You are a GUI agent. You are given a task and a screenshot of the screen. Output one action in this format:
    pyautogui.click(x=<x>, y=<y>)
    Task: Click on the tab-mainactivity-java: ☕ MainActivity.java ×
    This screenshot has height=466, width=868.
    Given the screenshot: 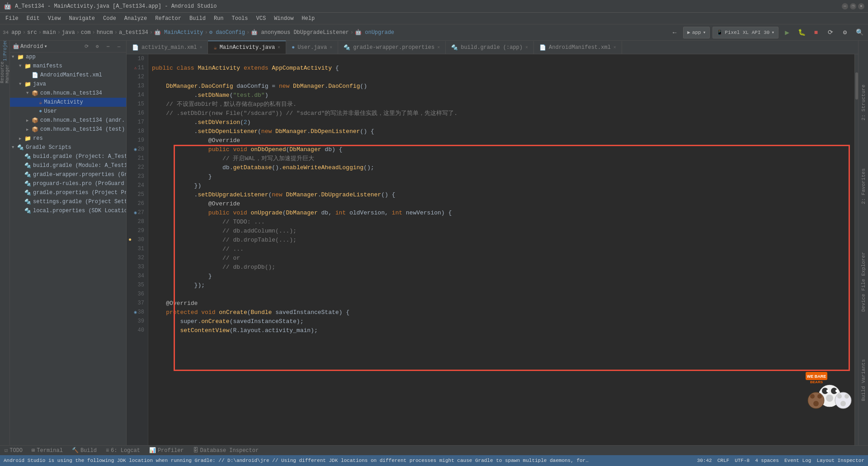 What is the action you would take?
    pyautogui.click(x=247, y=47)
    